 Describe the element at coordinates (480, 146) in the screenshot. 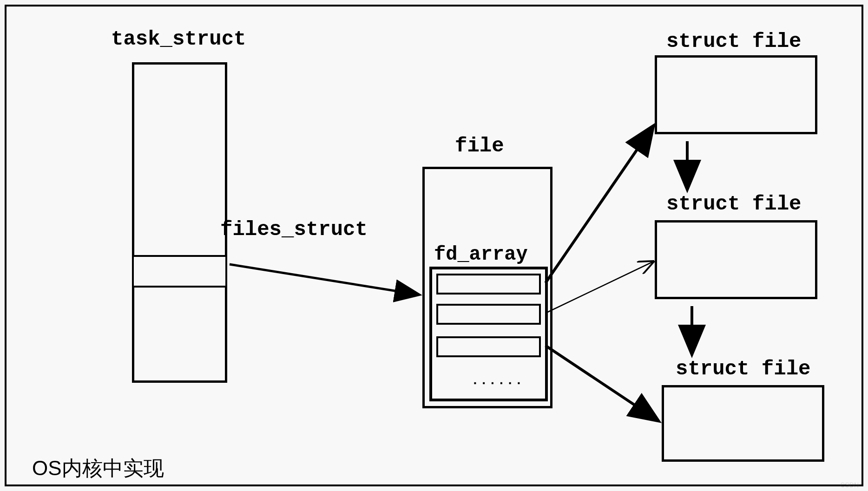

I see `label-file: file` at that location.